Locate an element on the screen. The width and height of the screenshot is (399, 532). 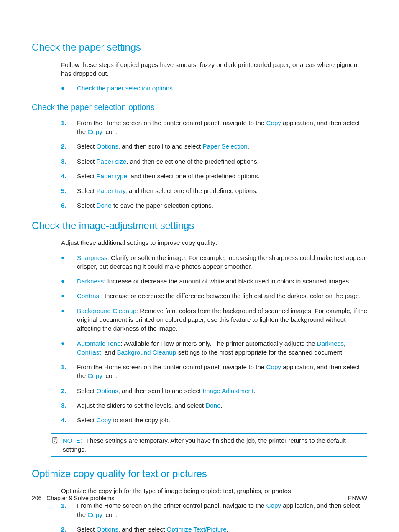
note-block: NOTE:These settings are temporary. After… is located at coordinates (209, 445).